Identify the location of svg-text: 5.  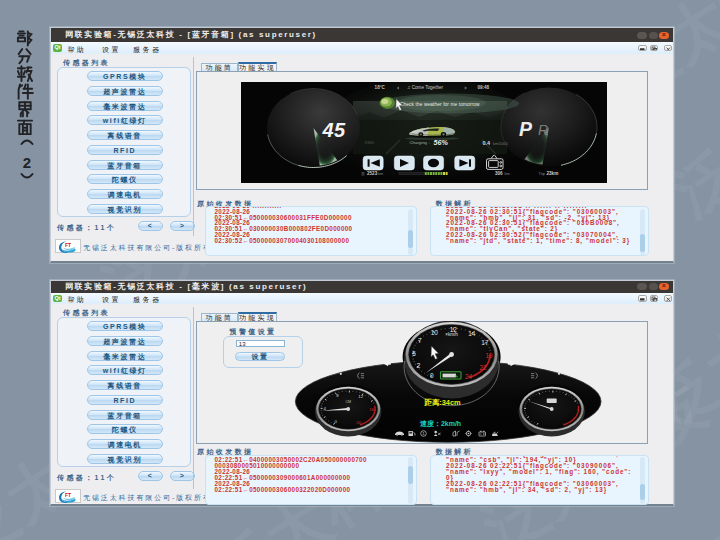
(415, 352).